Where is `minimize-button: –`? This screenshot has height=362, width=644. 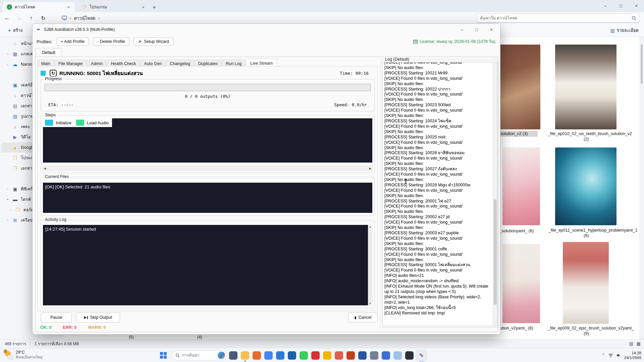 minimize-button: – is located at coordinates (605, 6).